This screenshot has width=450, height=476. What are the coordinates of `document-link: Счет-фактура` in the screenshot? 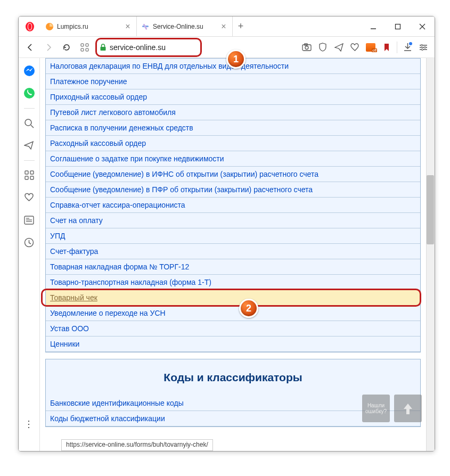 It's located at (74, 251).